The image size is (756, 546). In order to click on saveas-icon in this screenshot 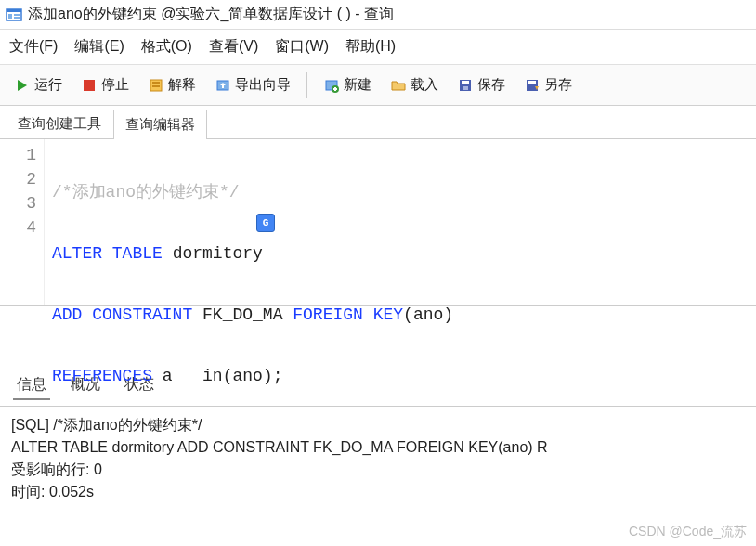, I will do `click(532, 85)`.